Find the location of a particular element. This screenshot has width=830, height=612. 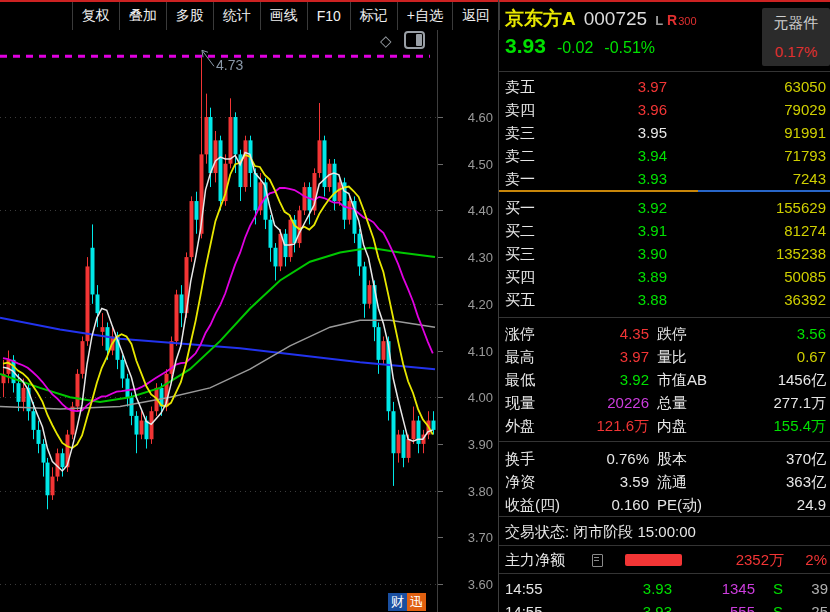

tick-volume: 1345 is located at coordinates (627, 588).